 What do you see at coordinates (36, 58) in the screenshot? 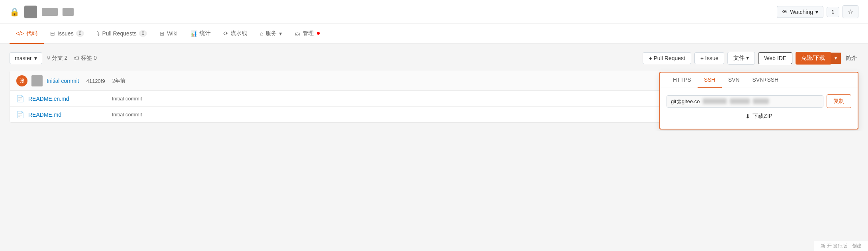
I see `branch-arrow-icon: ▾` at bounding box center [36, 58].